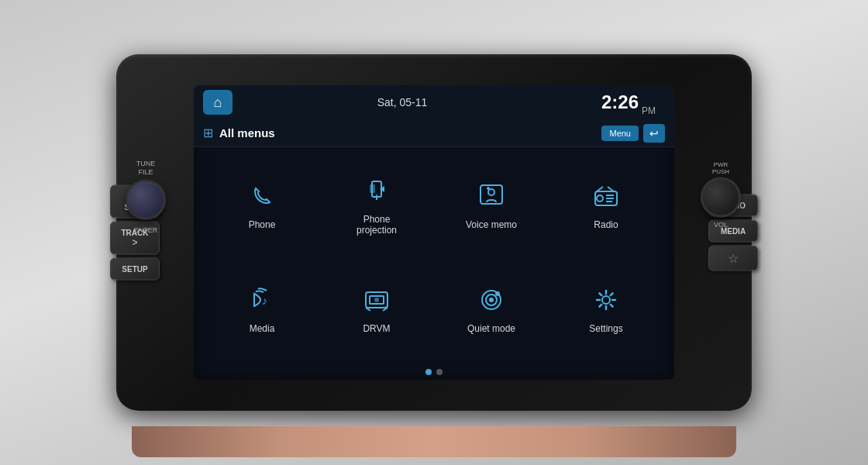 This screenshot has height=465, width=868. What do you see at coordinates (606, 225) in the screenshot?
I see `radio-label: Radio` at bounding box center [606, 225].